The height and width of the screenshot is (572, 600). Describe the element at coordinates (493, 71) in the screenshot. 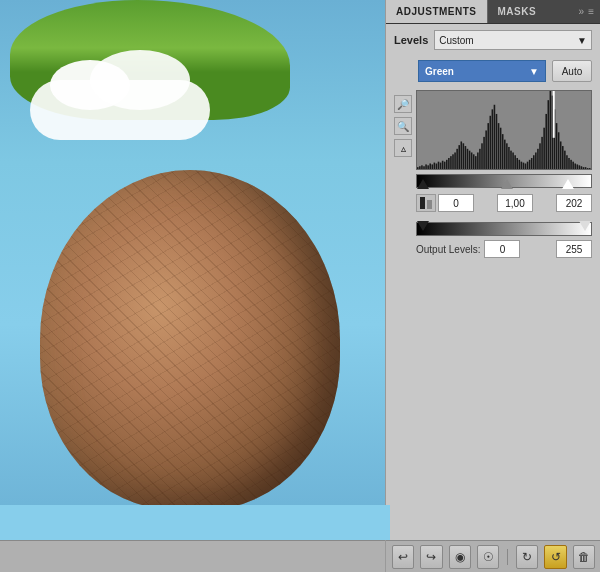

I see `channel-row: Green ▼ Auto` at that location.